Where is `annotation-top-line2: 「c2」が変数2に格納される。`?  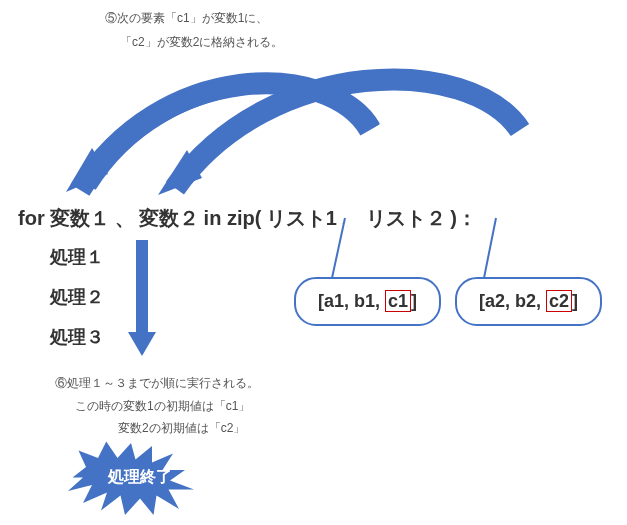
annotation-top-line2: 「c2」が変数2に格納される。 is located at coordinates (202, 42).